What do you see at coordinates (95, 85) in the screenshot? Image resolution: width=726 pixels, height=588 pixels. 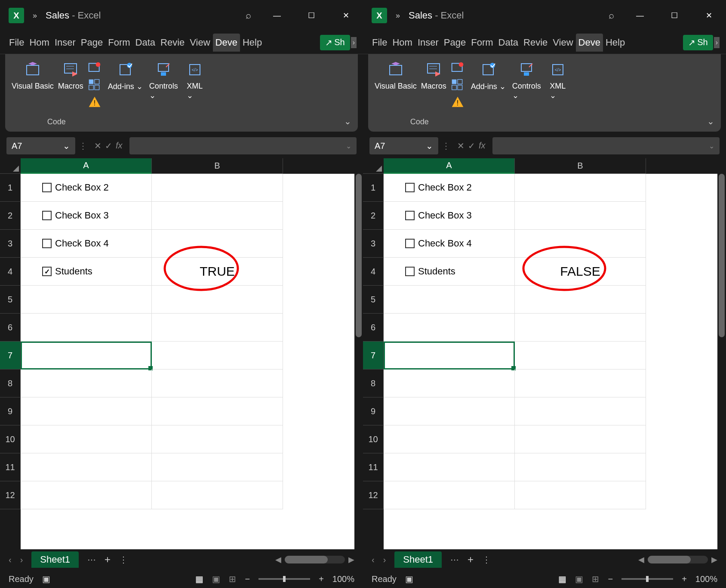 I see `use-relative-refs-button` at bounding box center [95, 85].